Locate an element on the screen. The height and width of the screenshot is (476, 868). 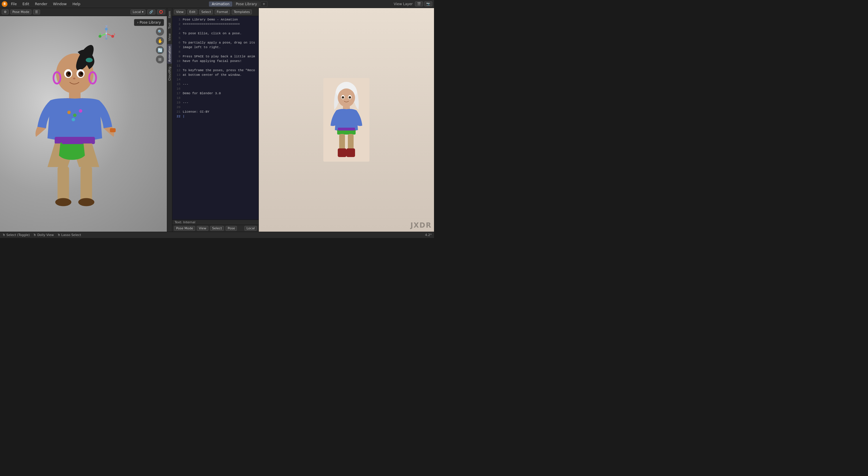
text-editor: View Edit Select Format Templates 1Pose … is located at coordinates (216, 120).